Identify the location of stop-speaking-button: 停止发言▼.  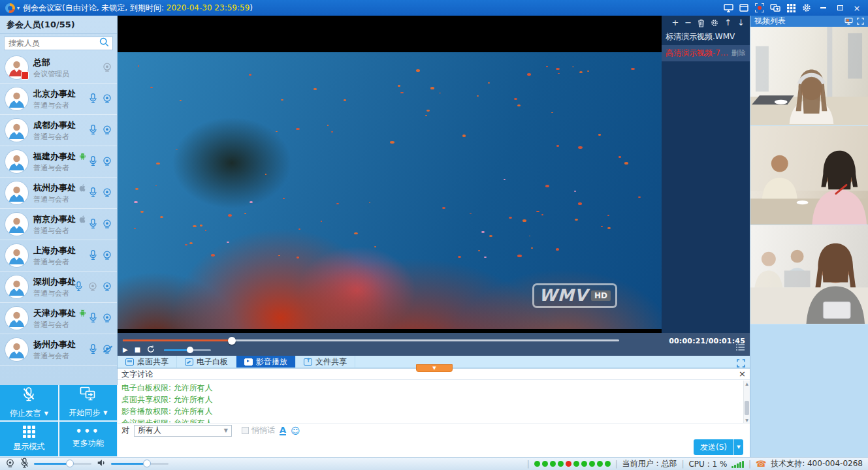
(29, 403).